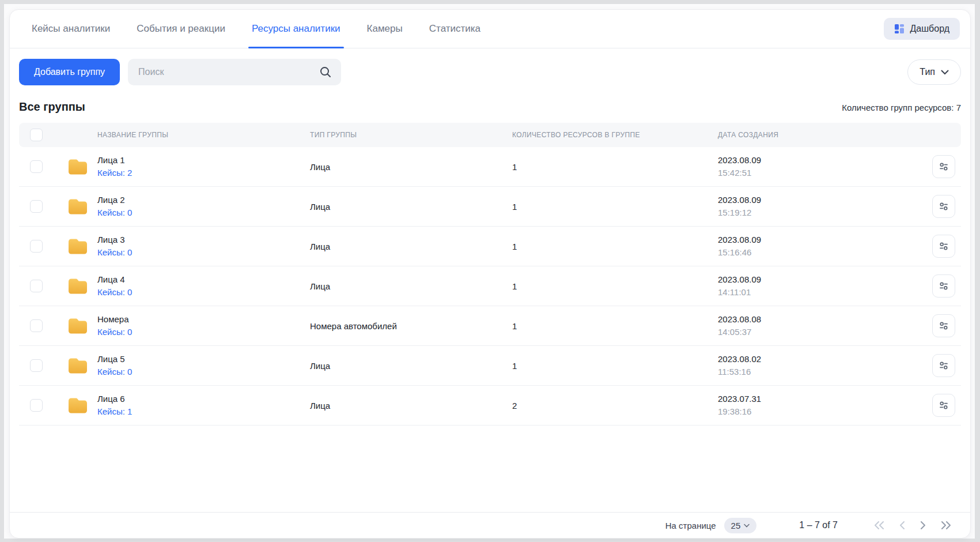 The width and height of the screenshot is (980, 542). What do you see at coordinates (913, 525) in the screenshot?
I see `pager-controls` at bounding box center [913, 525].